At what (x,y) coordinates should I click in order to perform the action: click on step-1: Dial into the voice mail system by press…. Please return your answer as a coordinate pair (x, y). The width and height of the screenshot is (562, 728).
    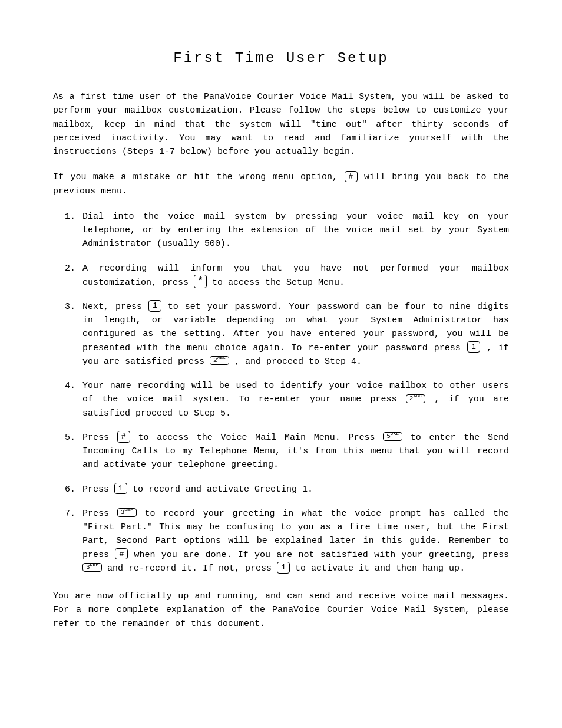
    Looking at the image, I should click on (287, 230).